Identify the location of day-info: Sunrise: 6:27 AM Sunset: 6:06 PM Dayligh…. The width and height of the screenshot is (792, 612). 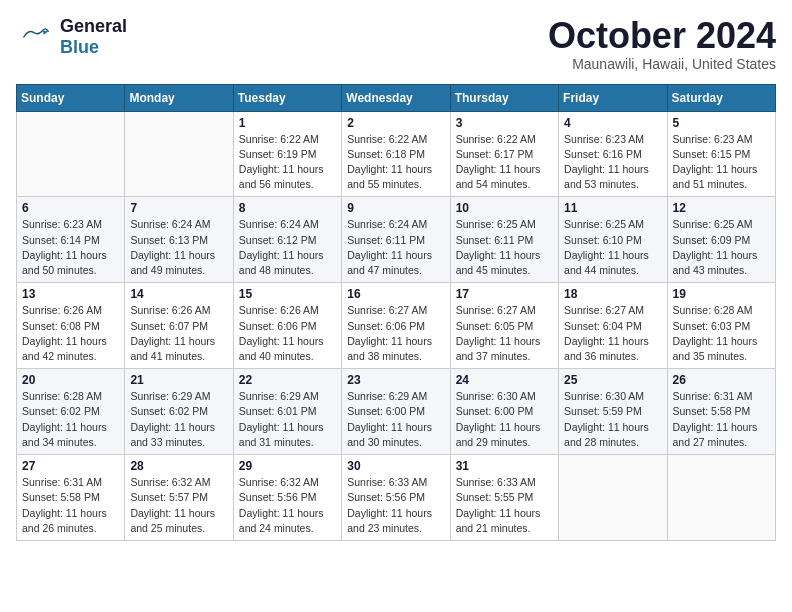
(396, 334).